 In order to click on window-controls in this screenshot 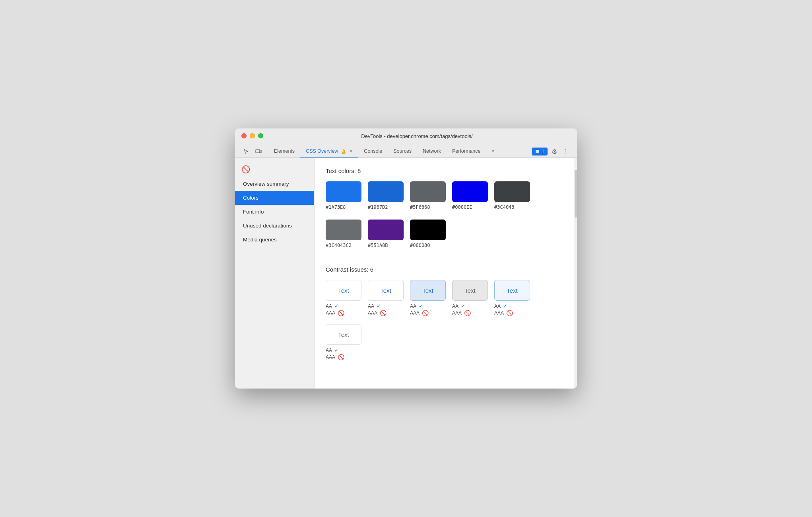, I will do `click(252, 136)`.